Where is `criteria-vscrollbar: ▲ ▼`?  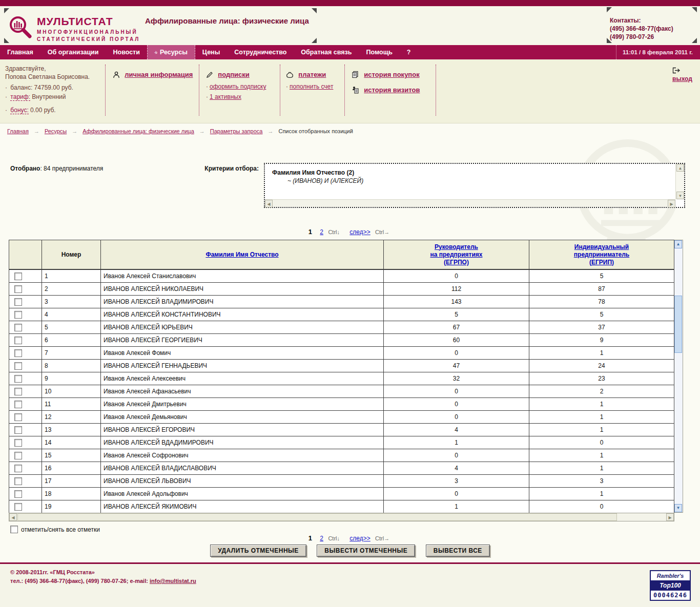
criteria-vscrollbar: ▲ ▼ is located at coordinates (680, 181).